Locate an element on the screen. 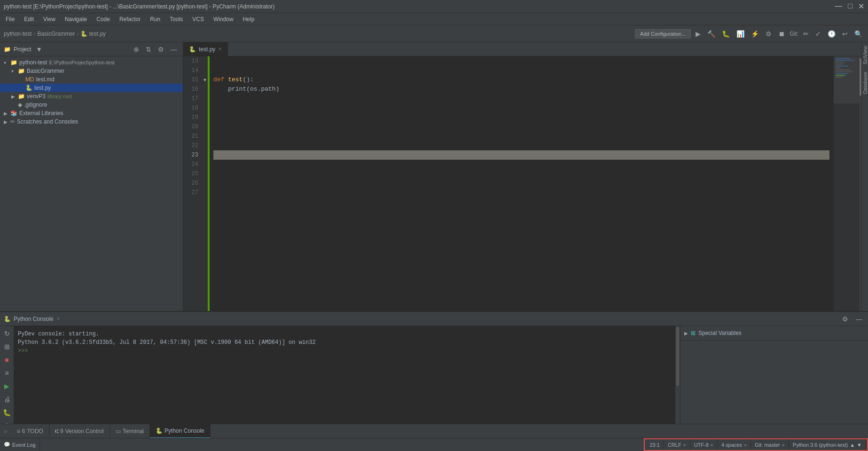 This screenshot has width=868, height=451. tree-item-basicgrammer: ▾ 📁 BasicGrammer is located at coordinates (91, 71).